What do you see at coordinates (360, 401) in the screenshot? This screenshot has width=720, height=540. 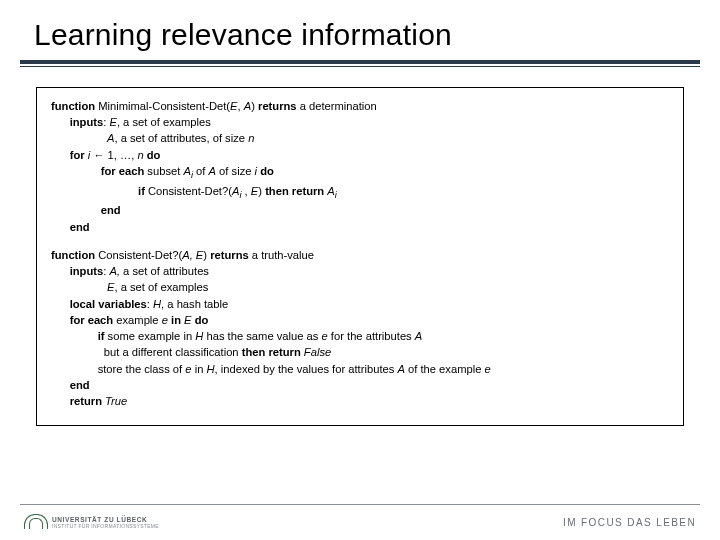 I see `f2-line10: return True` at bounding box center [360, 401].